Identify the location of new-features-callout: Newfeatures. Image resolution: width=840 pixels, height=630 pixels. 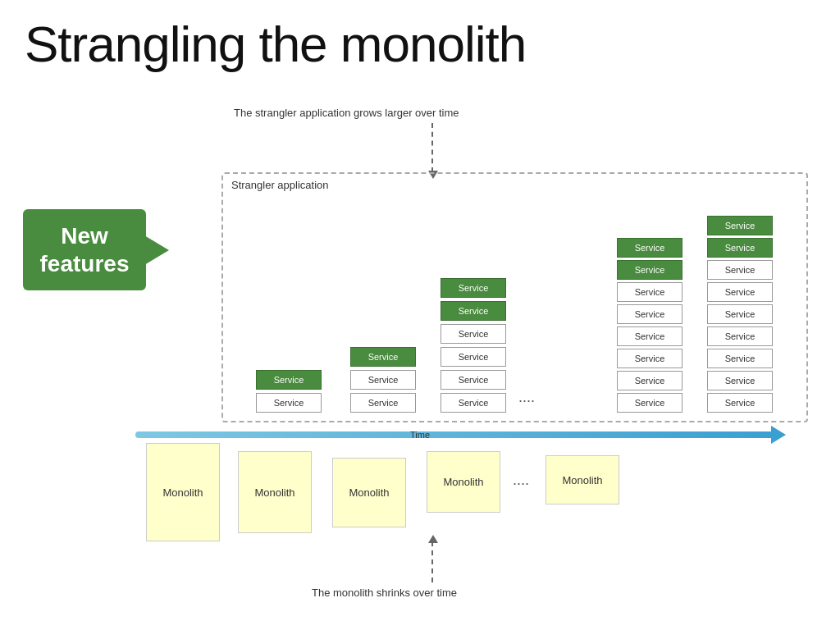
(84, 249).